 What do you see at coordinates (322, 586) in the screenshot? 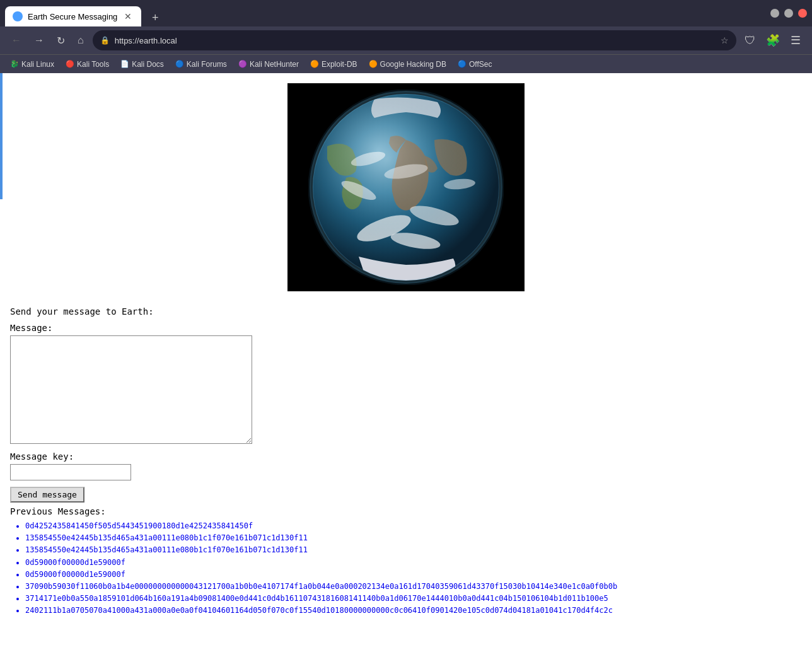
I see `list-item: 37090b59030f11060b0a1b4e0000000000000431…` at bounding box center [322, 586].